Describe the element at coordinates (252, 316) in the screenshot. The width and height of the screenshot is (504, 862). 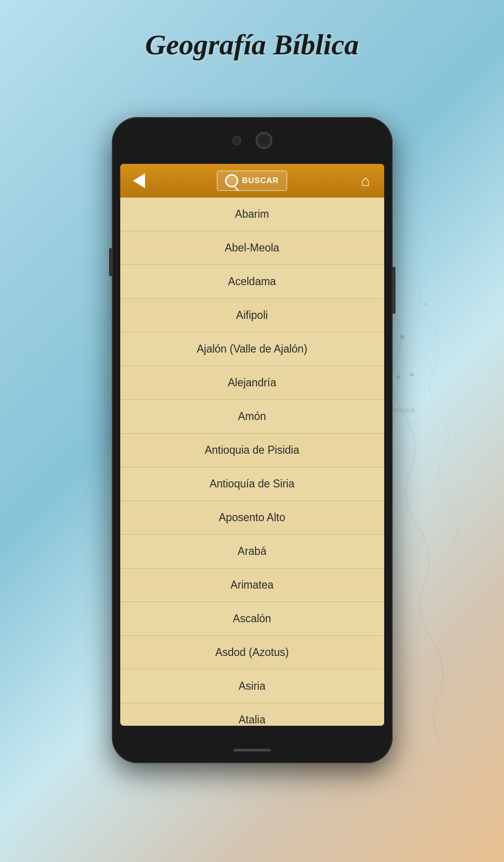
I see `list-item: Aifipoli` at that location.